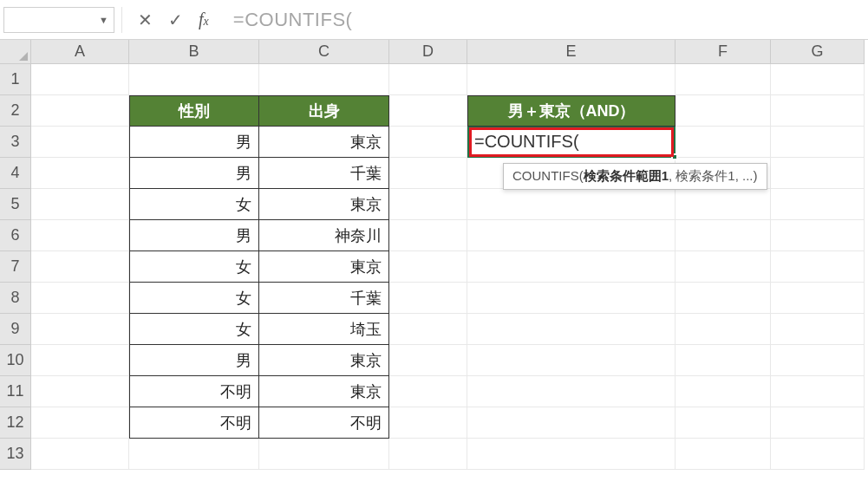 The width and height of the screenshot is (868, 501). What do you see at coordinates (818, 236) in the screenshot?
I see `cell-g6` at bounding box center [818, 236].